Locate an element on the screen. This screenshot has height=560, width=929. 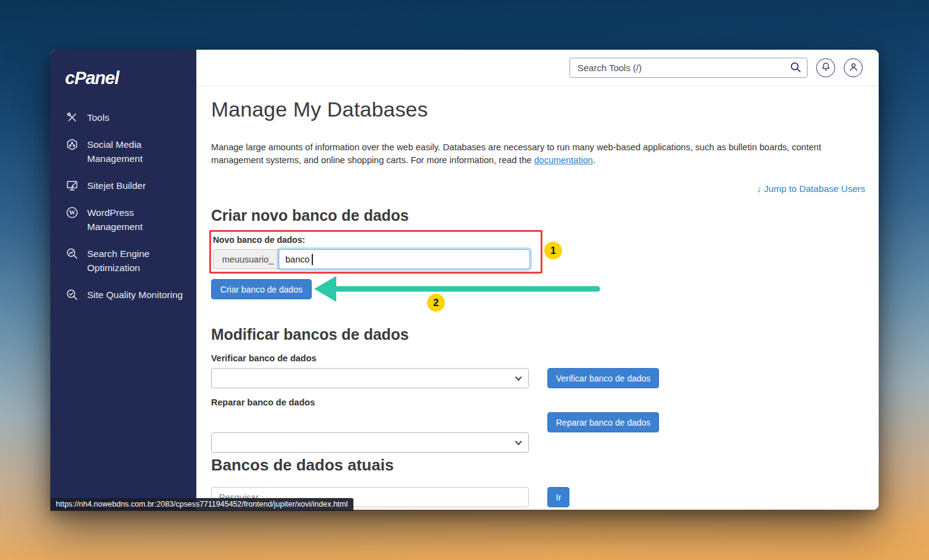
account-button is located at coordinates (853, 67).